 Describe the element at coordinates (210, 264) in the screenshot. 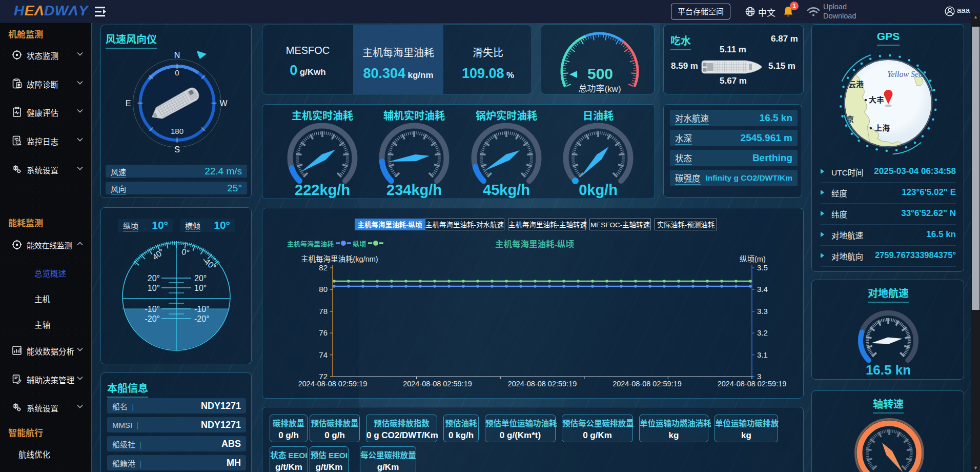

I see `svg-text: -40°` at that location.